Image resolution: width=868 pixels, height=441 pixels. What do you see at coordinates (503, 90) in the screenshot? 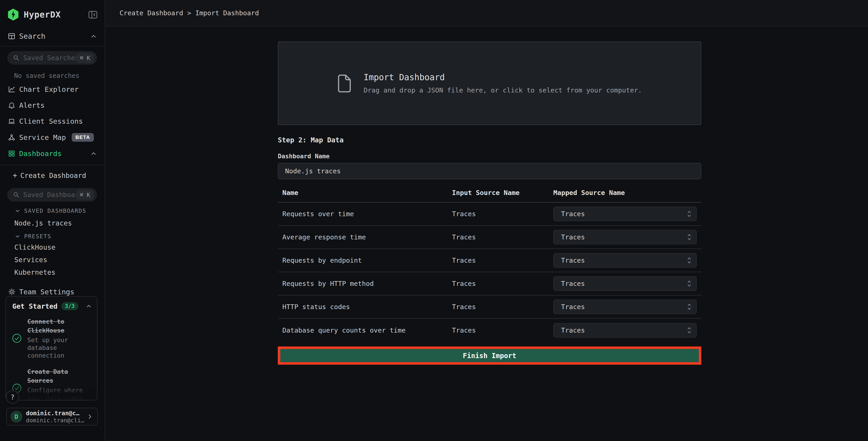
I see `dropzone-subtitle: Drag and drop a JSON file here, or click…` at bounding box center [503, 90].